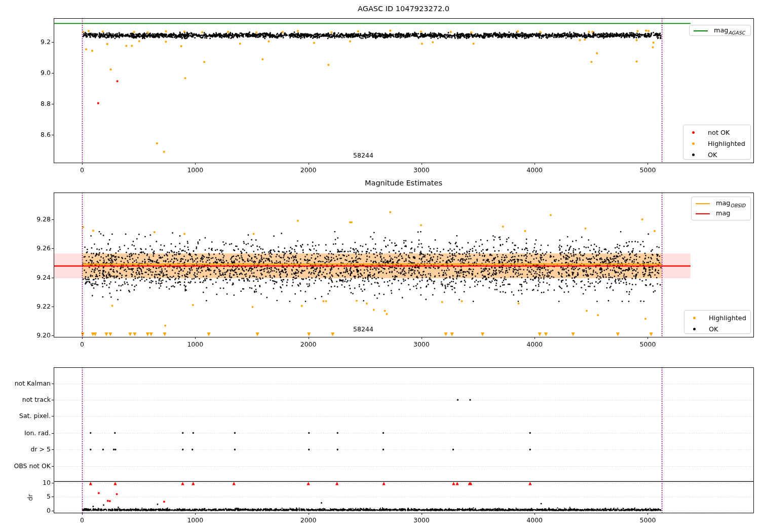 The image size is (760, 532). Describe the element at coordinates (34, 278) in the screenshot. I see `y-tick-label: 9.24` at that location.